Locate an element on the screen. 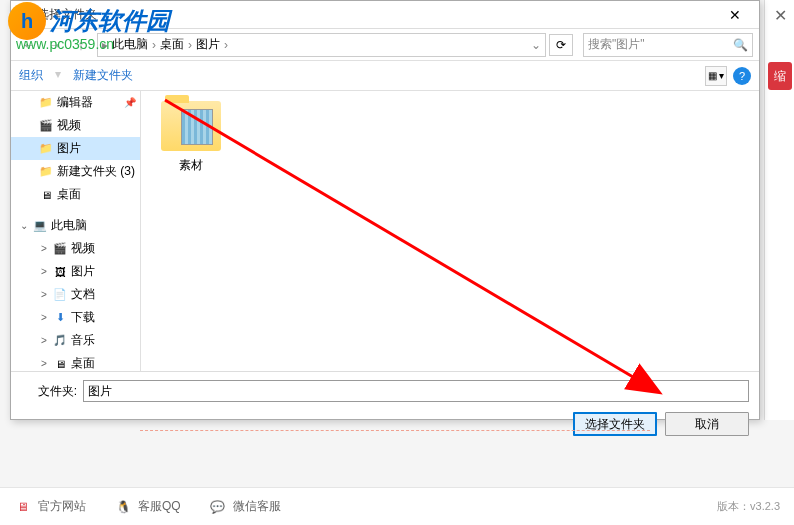  sidebar-item-pictures2: >🖼图片 is located at coordinates (76, 272).